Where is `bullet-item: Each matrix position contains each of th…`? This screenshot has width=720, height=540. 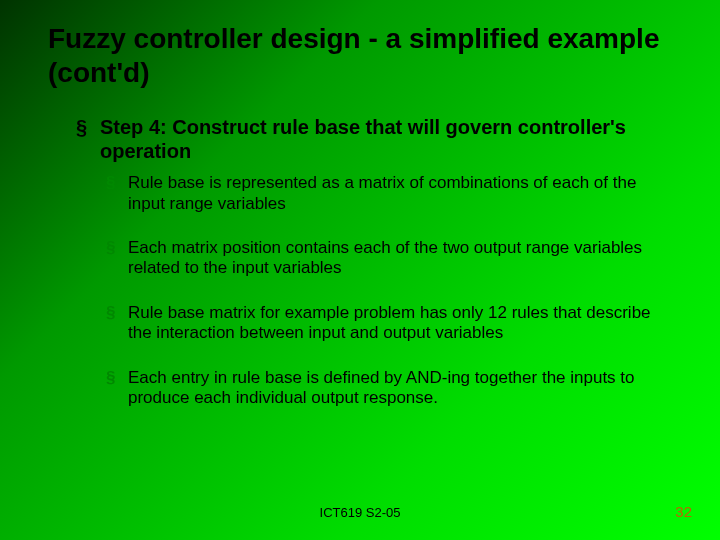
bullet-item: Each matrix position contains each of th… is located at coordinates (385, 258).